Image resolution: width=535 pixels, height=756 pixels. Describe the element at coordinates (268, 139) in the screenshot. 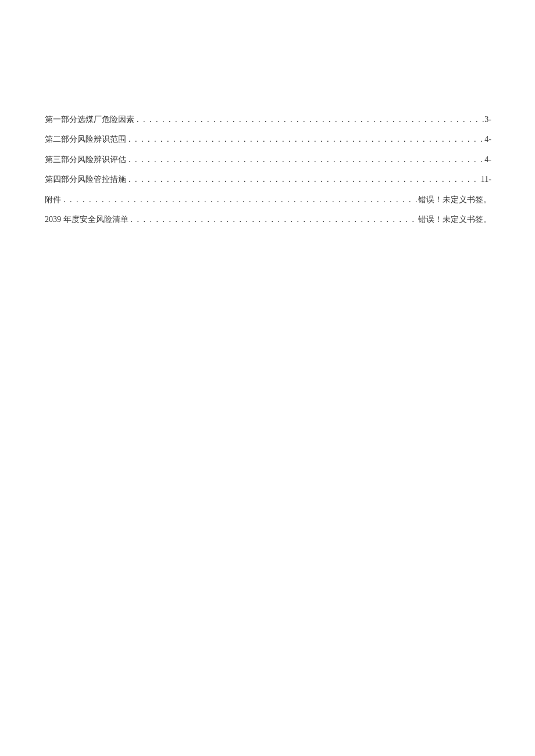

I see `toc-entry: 第二部分风险辨识范围 4-` at that location.